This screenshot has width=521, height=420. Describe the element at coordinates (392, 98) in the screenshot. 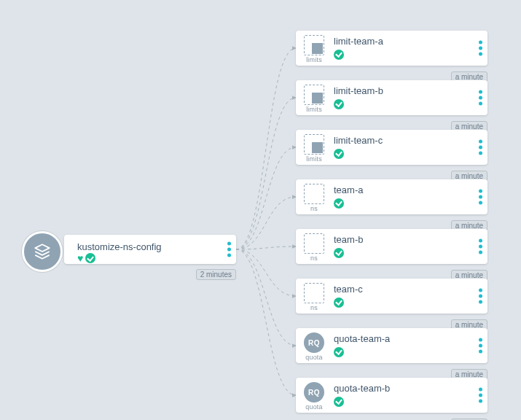

I see `resource-node: limitslimit-team-ba minute` at that location.